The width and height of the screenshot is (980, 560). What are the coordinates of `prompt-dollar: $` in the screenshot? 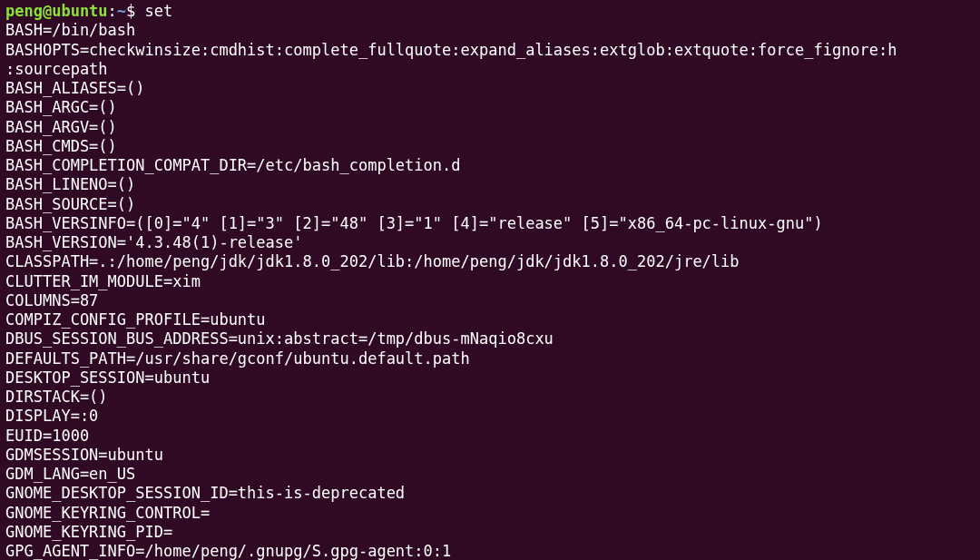 It's located at (131, 11).